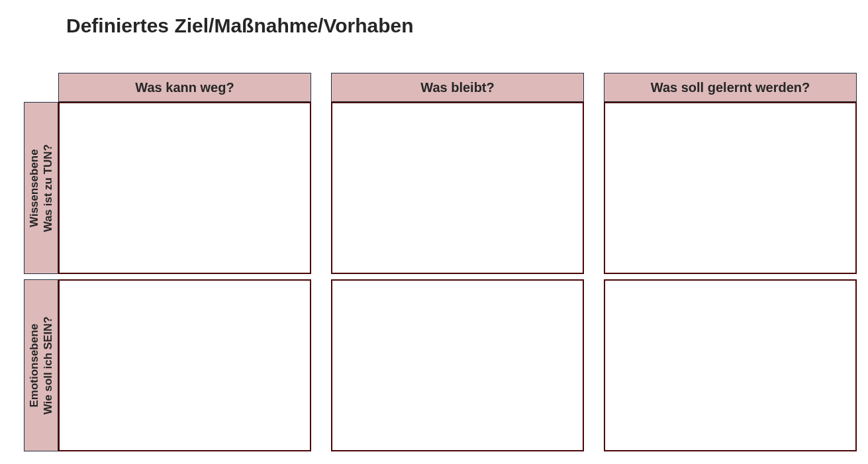 The width and height of the screenshot is (868, 464). I want to click on row-header-wissen-text: Wissensebene Was ist zu TUN?, so click(41, 188).